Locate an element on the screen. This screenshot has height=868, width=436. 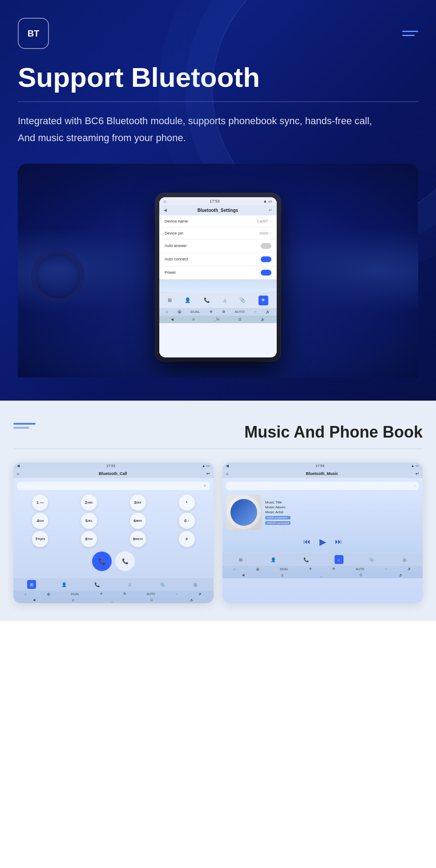
album-art is located at coordinates (244, 512).